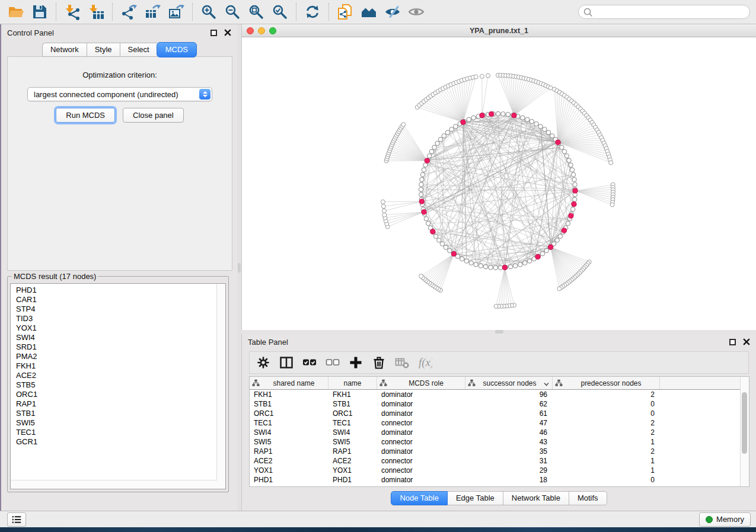 This screenshot has width=756, height=532. Describe the element at coordinates (176, 12) in the screenshot. I see `export-image-button` at that location.